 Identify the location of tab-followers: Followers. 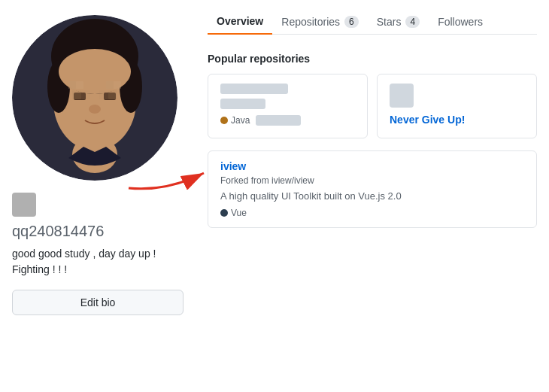
(460, 21).